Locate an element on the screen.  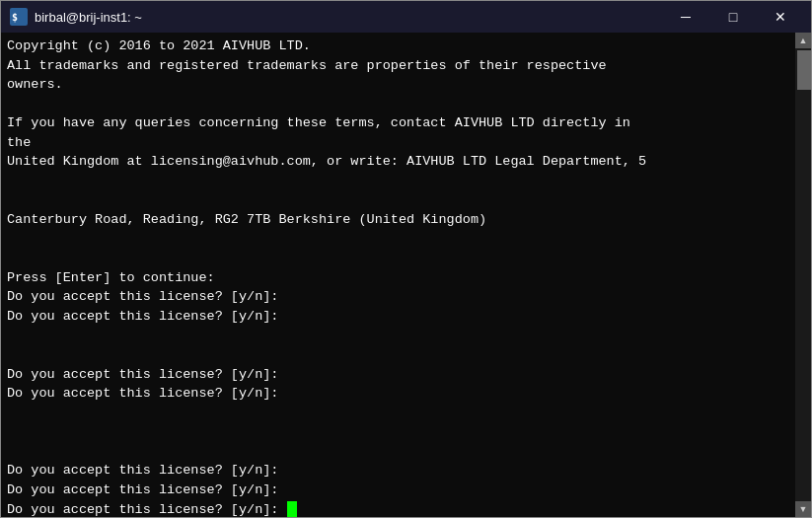
window-controls: ─ □ ✕ is located at coordinates (733, 17).